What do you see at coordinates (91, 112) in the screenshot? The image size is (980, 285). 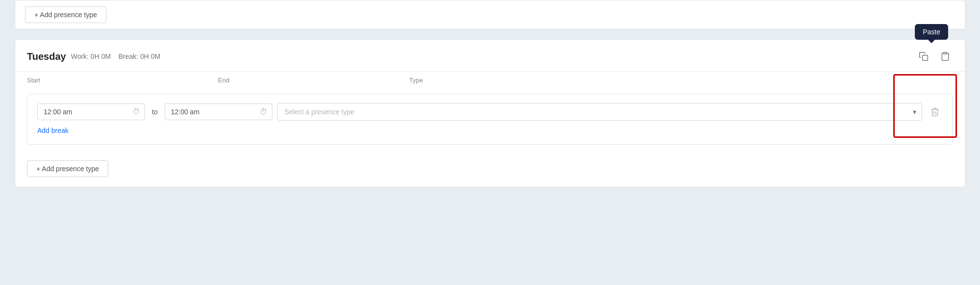 I see `start-time-input` at bounding box center [91, 112].